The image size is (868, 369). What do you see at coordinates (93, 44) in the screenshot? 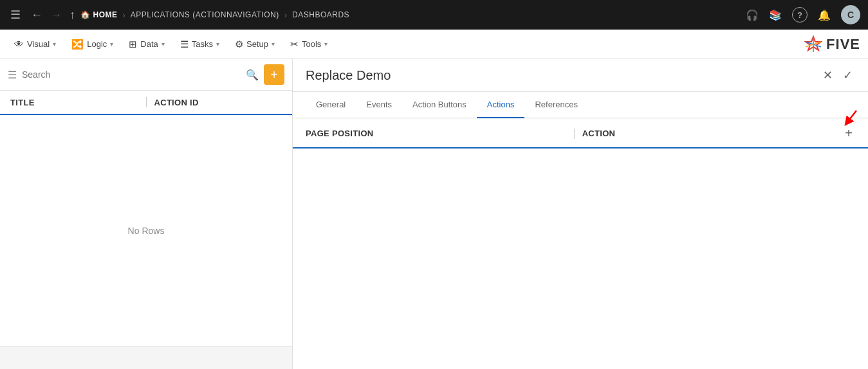
I see `nav-item-logic: 🔀 Logic ▾` at bounding box center [93, 44].